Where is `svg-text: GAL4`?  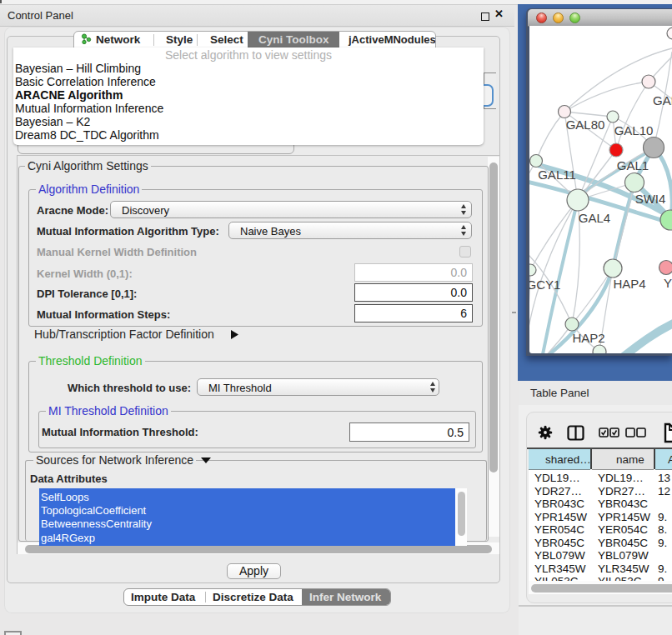 svg-text: GAL4 is located at coordinates (594, 218).